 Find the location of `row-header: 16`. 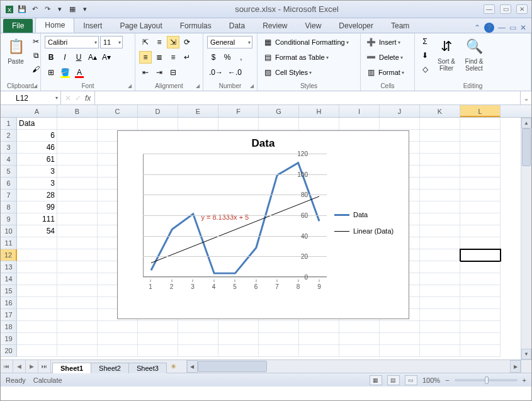

row-header: 16 is located at coordinates (9, 303).